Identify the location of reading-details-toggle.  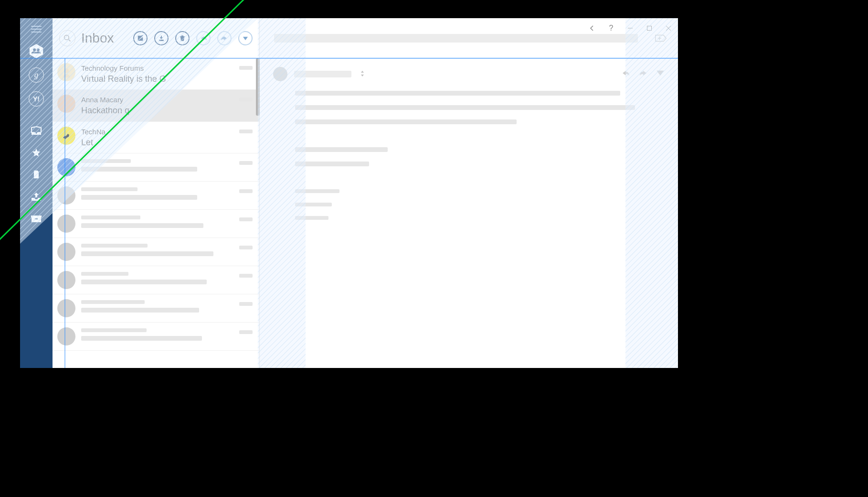
(362, 74).